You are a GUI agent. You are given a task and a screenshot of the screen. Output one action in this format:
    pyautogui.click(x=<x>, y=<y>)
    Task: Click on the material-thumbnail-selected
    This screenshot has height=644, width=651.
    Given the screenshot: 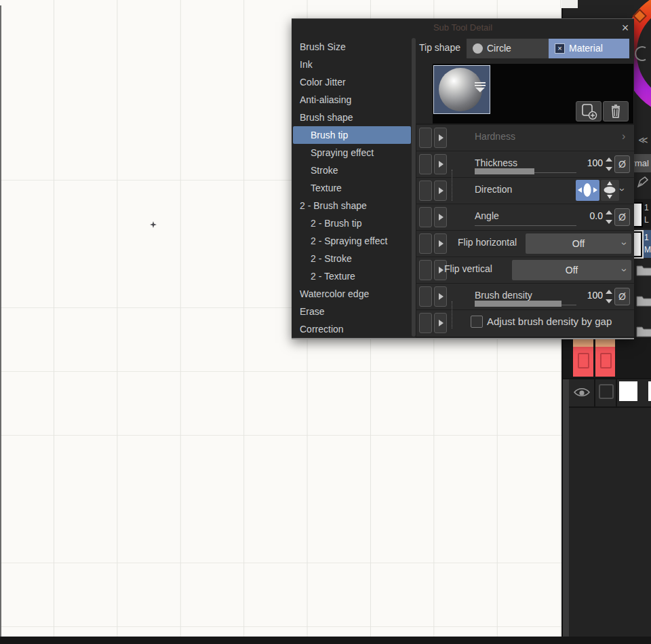 What is the action you would take?
    pyautogui.click(x=462, y=90)
    